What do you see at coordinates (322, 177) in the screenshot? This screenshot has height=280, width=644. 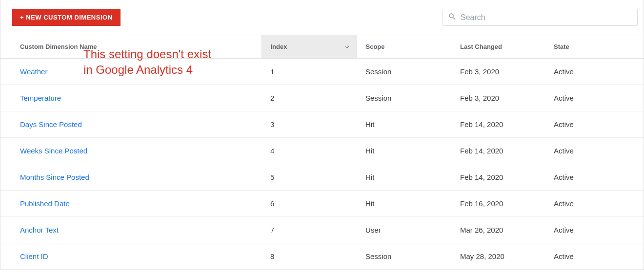 I see `table-row: Months Since Posted5HitFeb 14, 2020Activ…` at bounding box center [322, 177].